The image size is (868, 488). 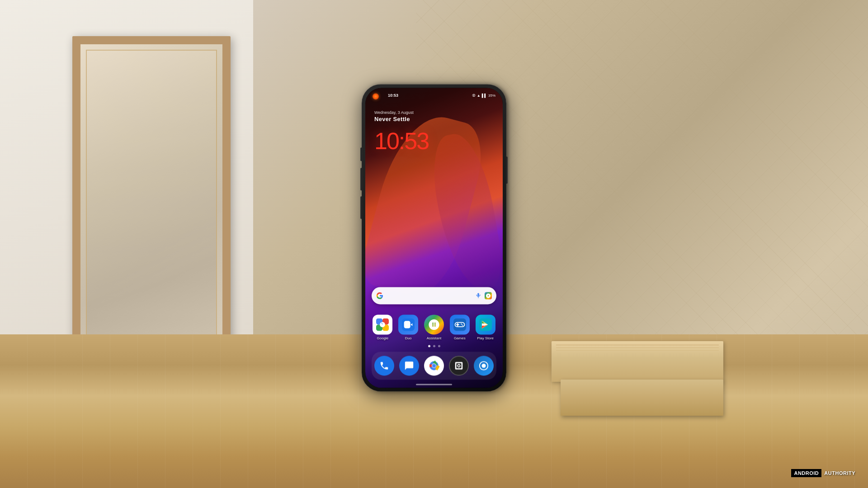 What do you see at coordinates (434, 338) in the screenshot?
I see `assistant-app-label: Assistant` at bounding box center [434, 338].